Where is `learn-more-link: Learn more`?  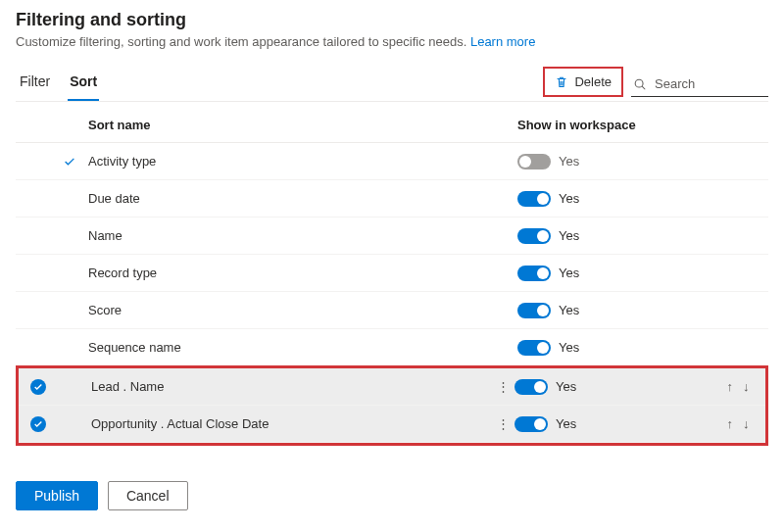 learn-more-link: Learn more is located at coordinates (503, 41).